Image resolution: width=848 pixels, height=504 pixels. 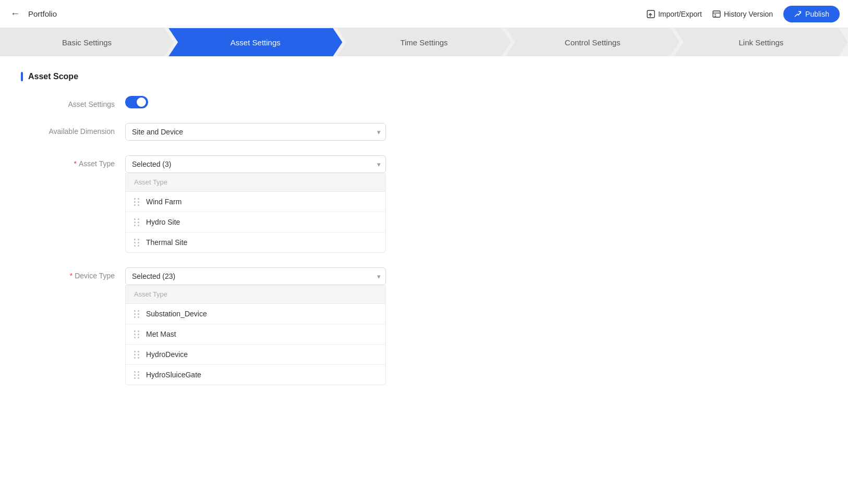 What do you see at coordinates (71, 276) in the screenshot?
I see `device-type-required-star: *` at bounding box center [71, 276].